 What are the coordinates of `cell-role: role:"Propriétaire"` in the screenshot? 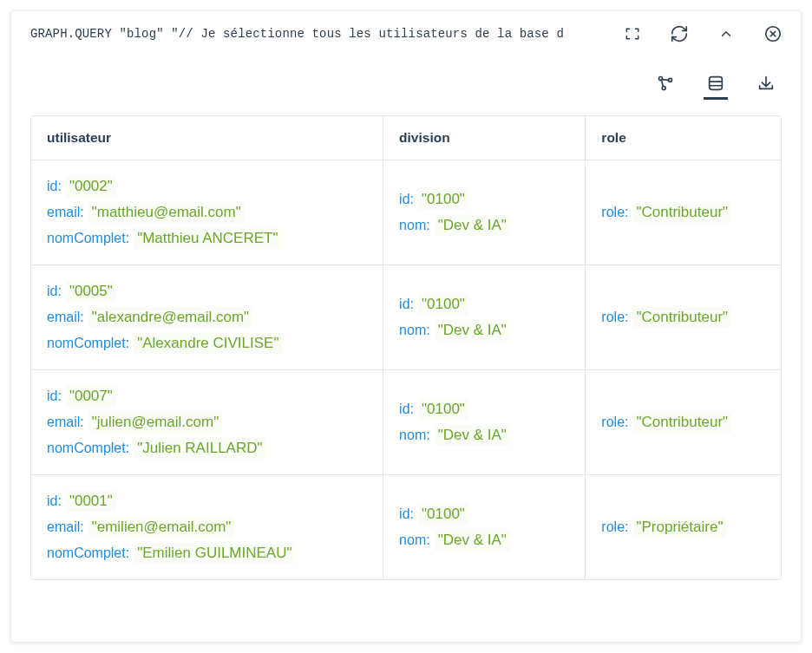 It's located at (684, 527).